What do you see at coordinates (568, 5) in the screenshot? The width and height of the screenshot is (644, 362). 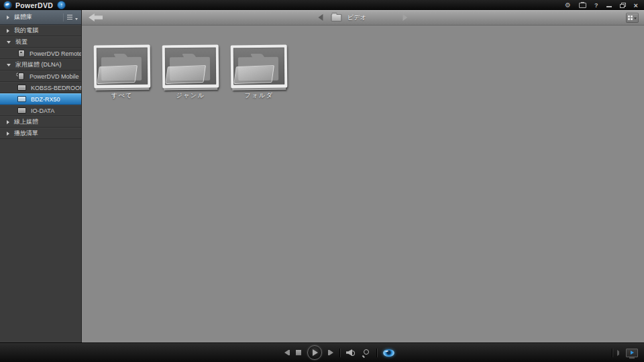 I see `settings-gear-icon: ⚙` at bounding box center [568, 5].